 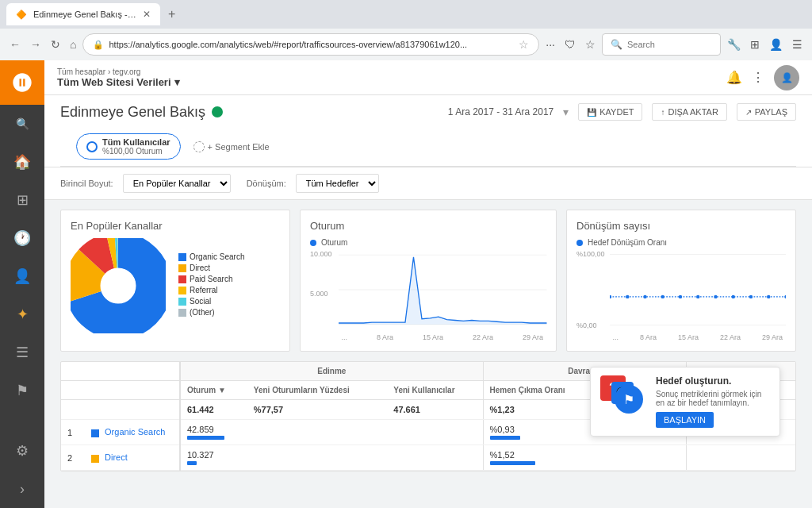 What do you see at coordinates (622, 112) in the screenshot?
I see `page-actions: 1 Ara 2017 - 31 Ara 2017 ▾ 💾 KAYDET ↑ DI…` at bounding box center [622, 112].